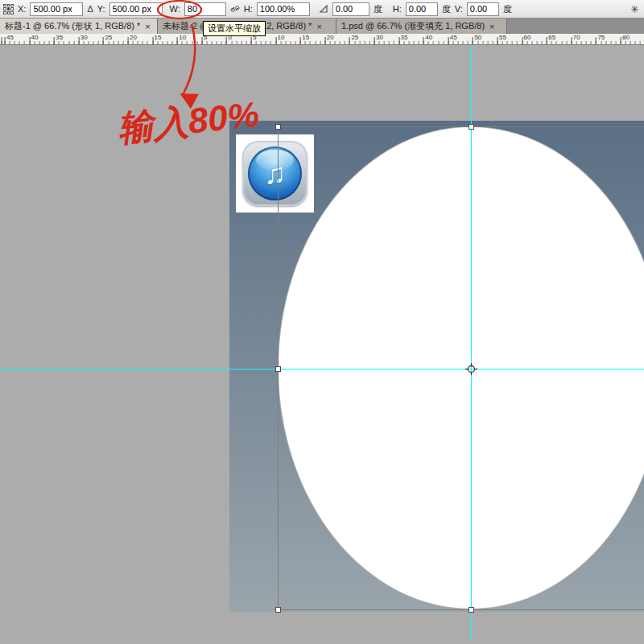 This screenshot has height=644, width=644. What do you see at coordinates (279, 610) in the screenshot?
I see `transform-handle-bottom-left` at bounding box center [279, 610].